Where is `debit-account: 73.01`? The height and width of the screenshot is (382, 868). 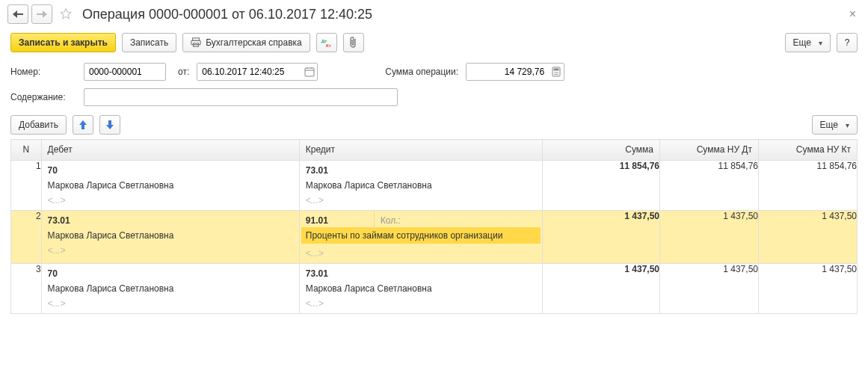 debit-account: 73.01 is located at coordinates (170, 221).